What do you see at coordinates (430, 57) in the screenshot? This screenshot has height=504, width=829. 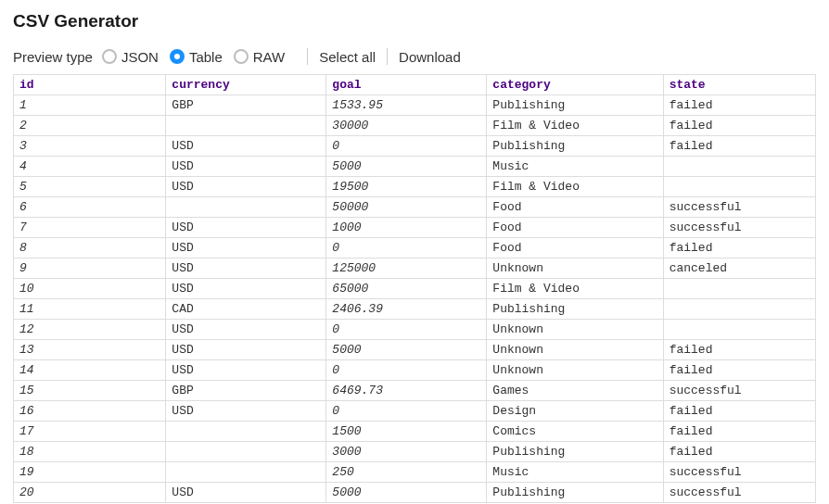 I see `download-button: Download` at bounding box center [430, 57].